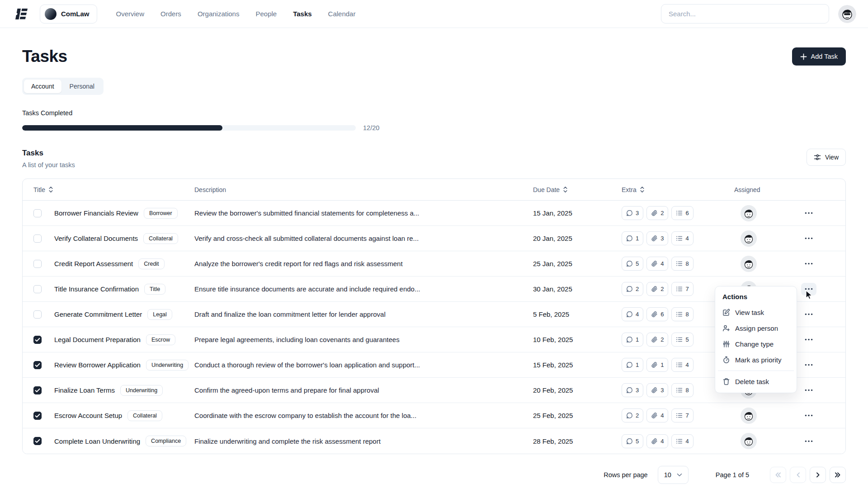 This screenshot has height=488, width=868. I want to click on column-header-title: Title, so click(114, 190).